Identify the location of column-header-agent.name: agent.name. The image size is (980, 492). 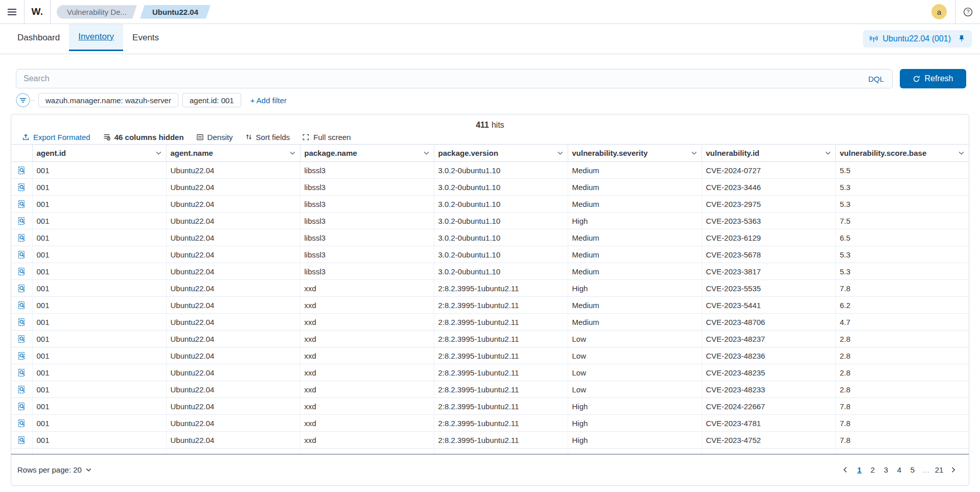
(233, 153).